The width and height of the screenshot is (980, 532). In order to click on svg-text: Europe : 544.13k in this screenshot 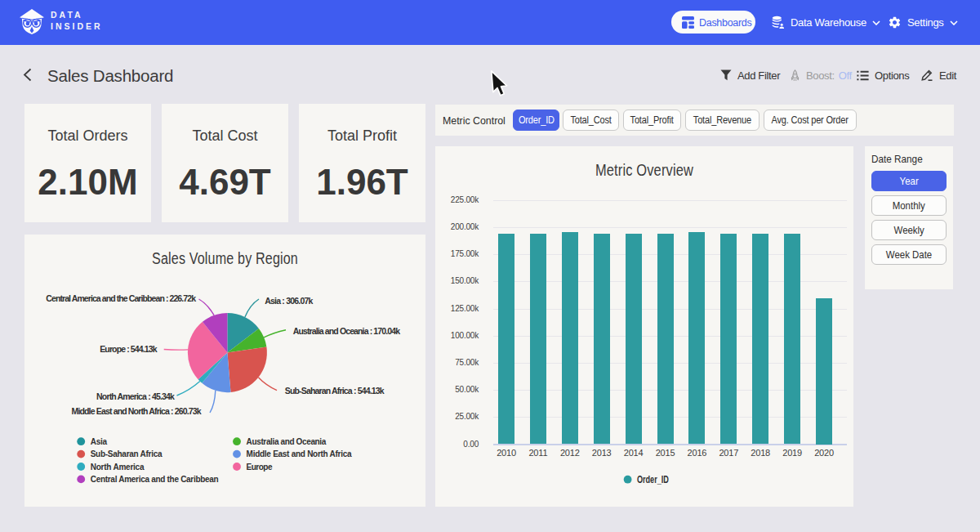, I will do `click(129, 349)`.